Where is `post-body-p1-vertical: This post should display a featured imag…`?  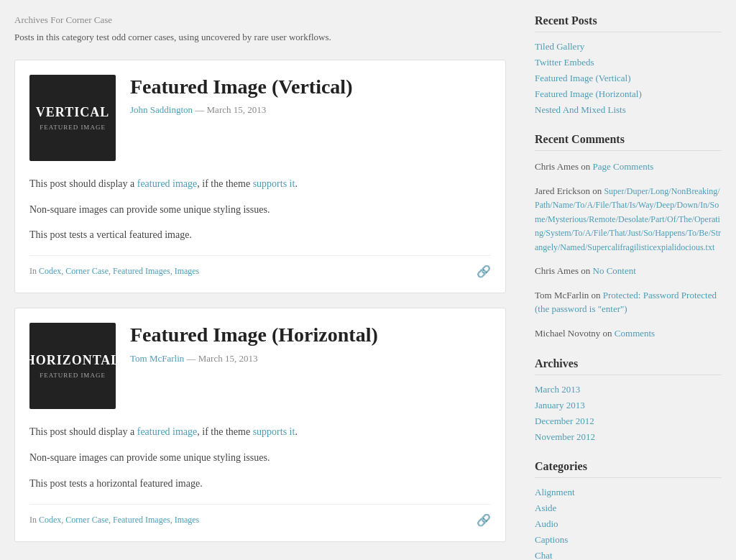 post-body-p1-vertical: This post should display a featured imag… is located at coordinates (260, 184).